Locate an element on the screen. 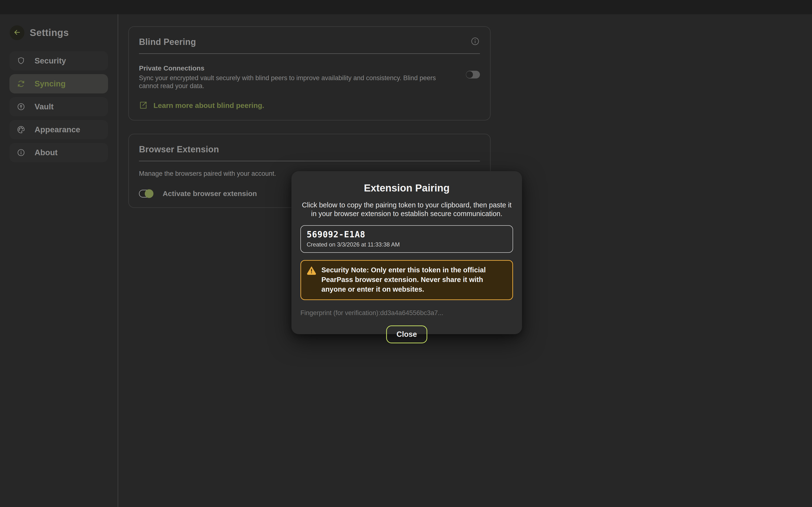  token-created-timestamp: Created on 3/3/2026 at 11:33:38 AM is located at coordinates (407, 244).